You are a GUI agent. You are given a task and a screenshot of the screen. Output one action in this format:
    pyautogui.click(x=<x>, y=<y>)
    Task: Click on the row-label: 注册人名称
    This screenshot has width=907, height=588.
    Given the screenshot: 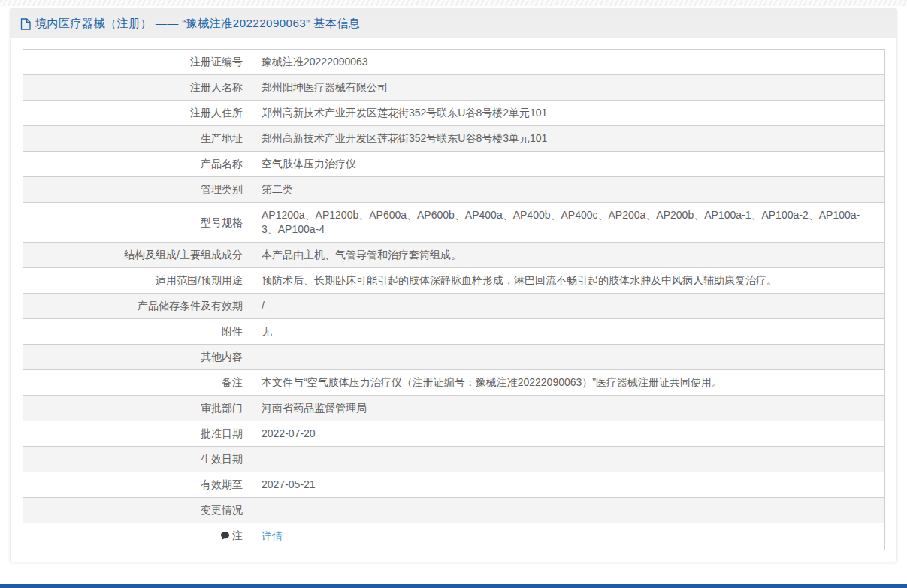 What is the action you would take?
    pyautogui.click(x=138, y=88)
    